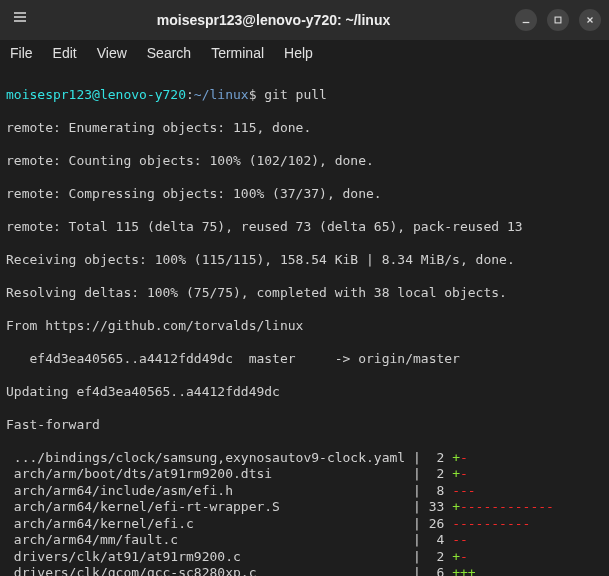 This screenshot has height=576, width=609. What do you see at coordinates (20, 20) in the screenshot?
I see `hamburger-icon` at bounding box center [20, 20].